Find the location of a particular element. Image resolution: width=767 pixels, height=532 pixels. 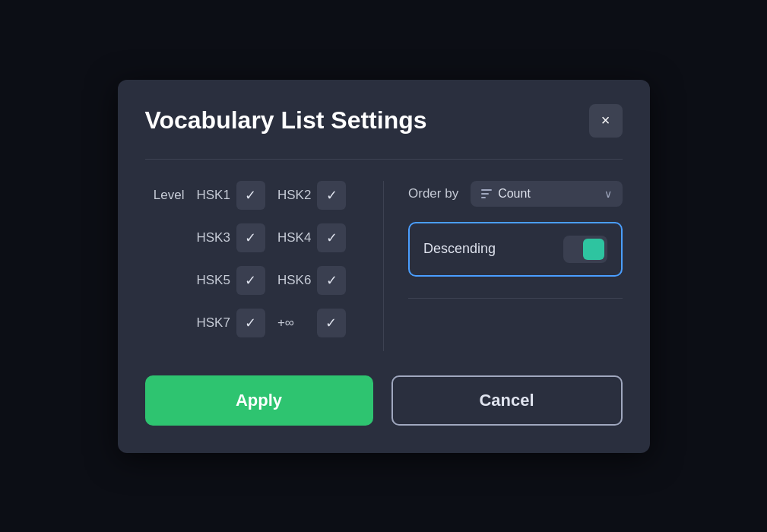

hsk5-checkbox: ✓ is located at coordinates (251, 280).